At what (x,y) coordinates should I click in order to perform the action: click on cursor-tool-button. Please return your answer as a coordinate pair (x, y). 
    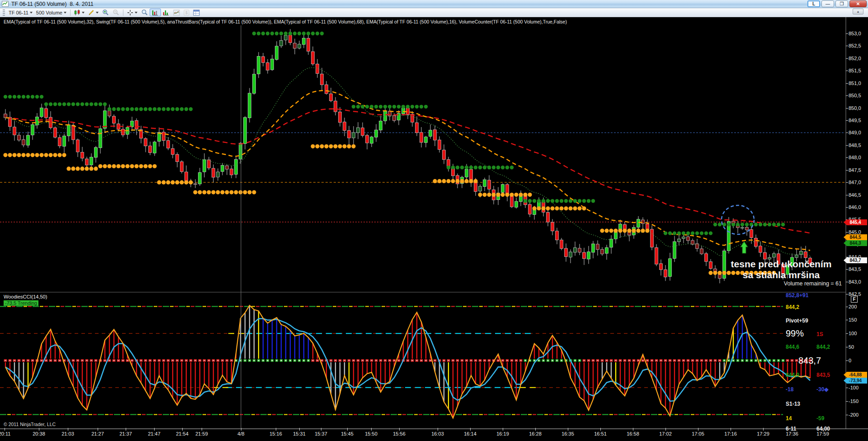
    Looking at the image, I should click on (132, 13).